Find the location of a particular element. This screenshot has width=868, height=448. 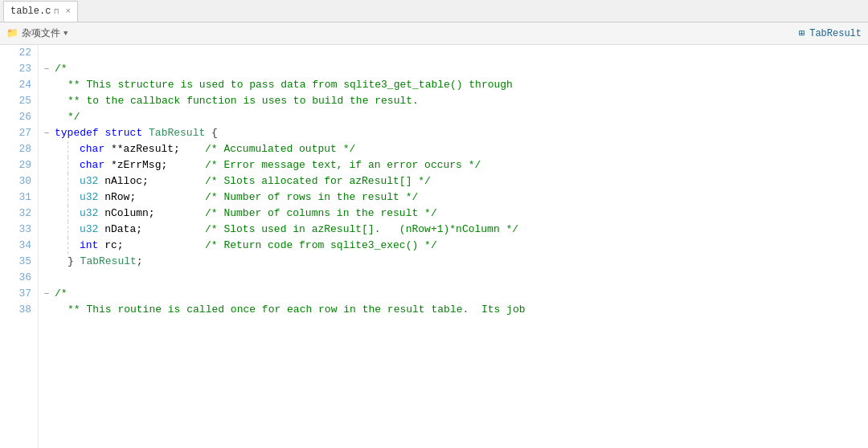

tab-filename: table.c is located at coordinates (31, 11).